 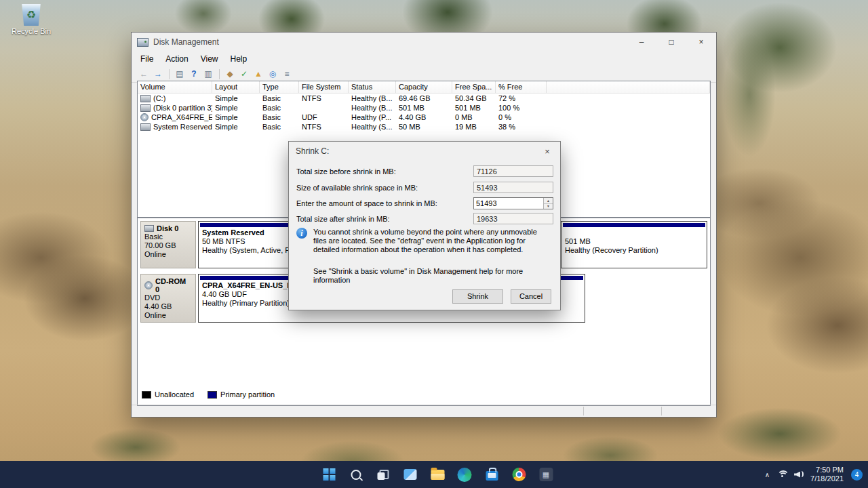 What do you see at coordinates (248, 394) in the screenshot?
I see `legend-label: Primary partition` at bounding box center [248, 394].